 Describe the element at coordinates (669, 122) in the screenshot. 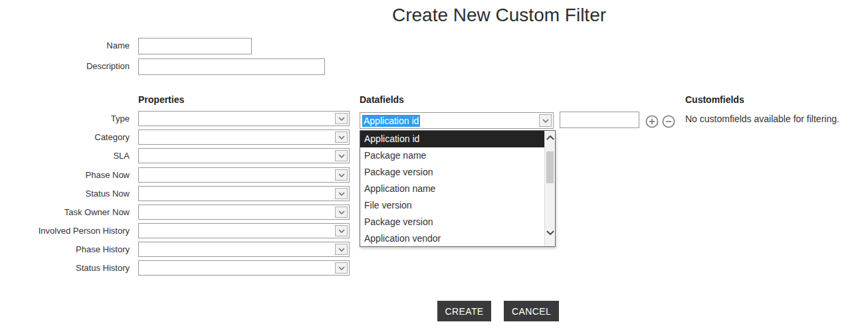

I see `remove-datafield-button` at that location.